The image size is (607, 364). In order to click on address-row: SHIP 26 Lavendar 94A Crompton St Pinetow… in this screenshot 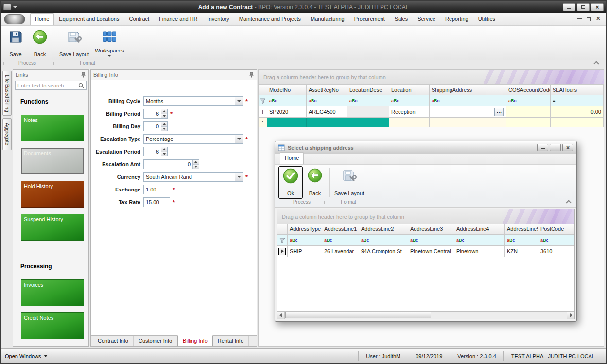, I will do `click(426, 252)`.